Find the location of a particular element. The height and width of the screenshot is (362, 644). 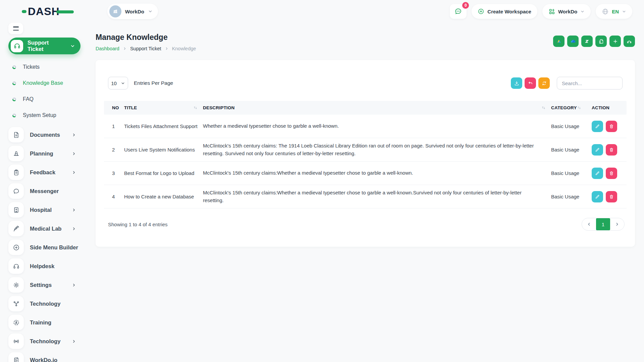

sidebar-item-tickets: Tickets is located at coordinates (47, 67).